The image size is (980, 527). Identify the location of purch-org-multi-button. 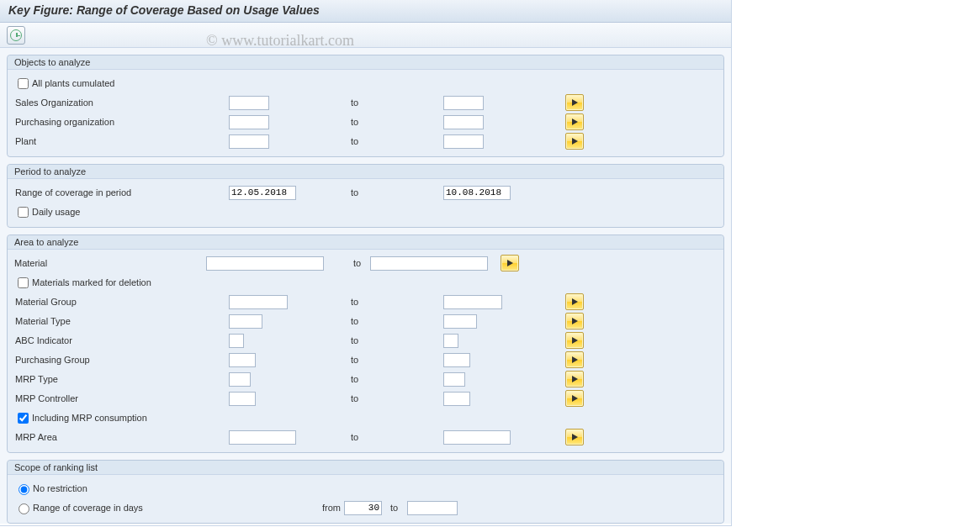
(575, 122).